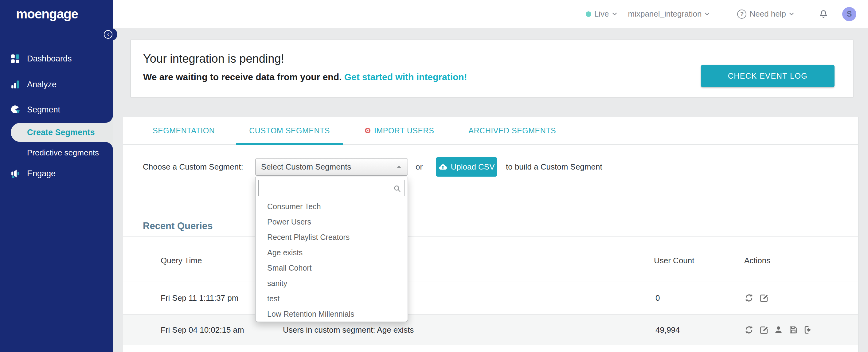 The height and width of the screenshot is (352, 868). Describe the element at coordinates (399, 131) in the screenshot. I see `tab-import-users: IMPORT USERS` at that location.